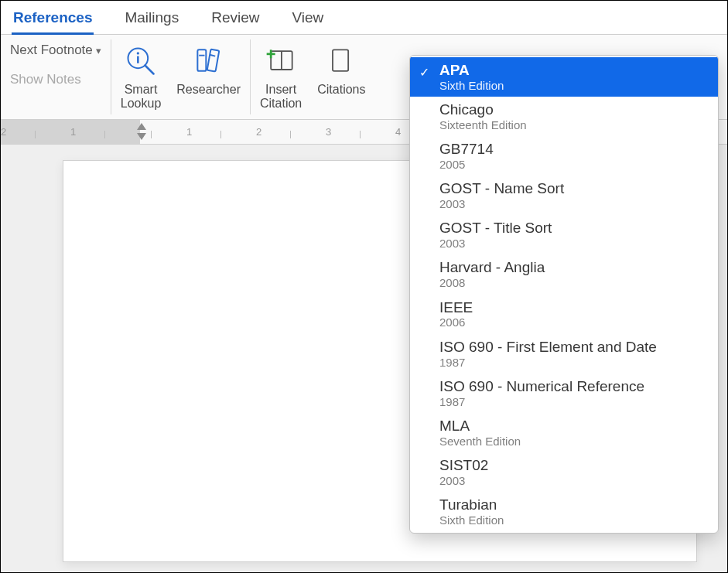 This screenshot has width=728, height=573. Describe the element at coordinates (209, 90) in the screenshot. I see `researcher-label: Researcher` at that location.